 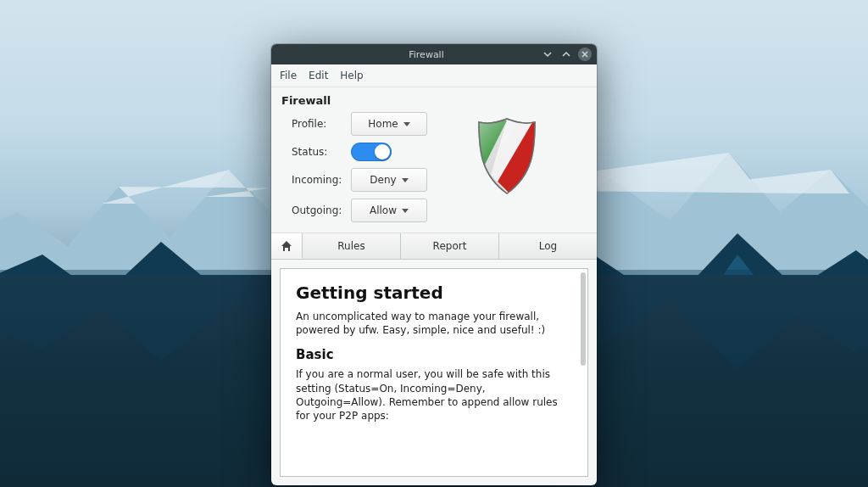 What do you see at coordinates (548, 246) in the screenshot?
I see `tab-log: Log` at bounding box center [548, 246].